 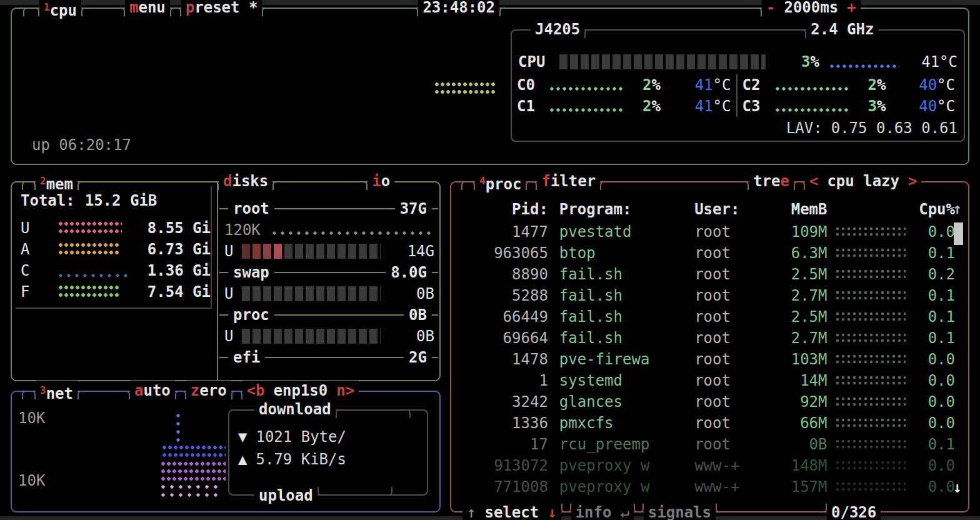 What do you see at coordinates (552, 511) in the screenshot?
I see `select-down-arrow: ↓` at bounding box center [552, 511].